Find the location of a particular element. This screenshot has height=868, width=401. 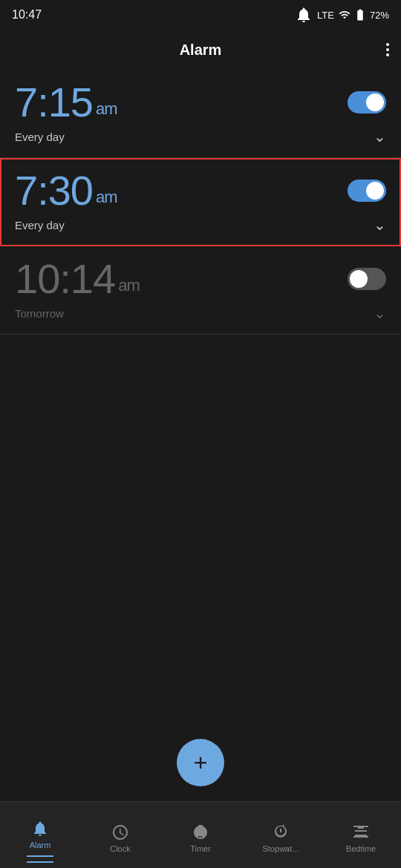

bedtime-nav-icon is located at coordinates (361, 832).